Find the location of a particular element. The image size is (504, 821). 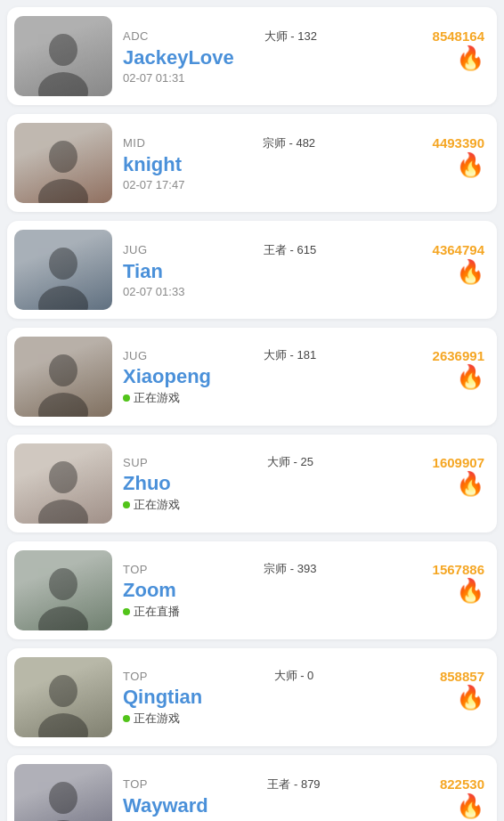

player-name-zoom: Zoom is located at coordinates (150, 590).